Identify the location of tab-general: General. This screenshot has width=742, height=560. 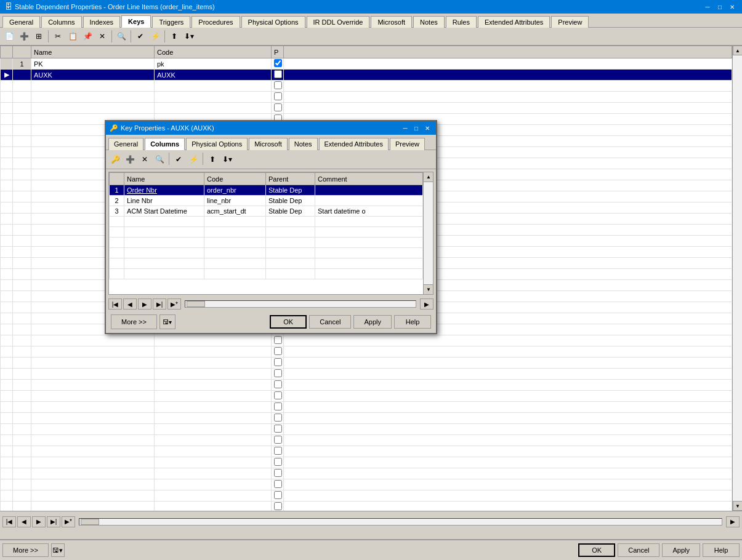
(21, 22).